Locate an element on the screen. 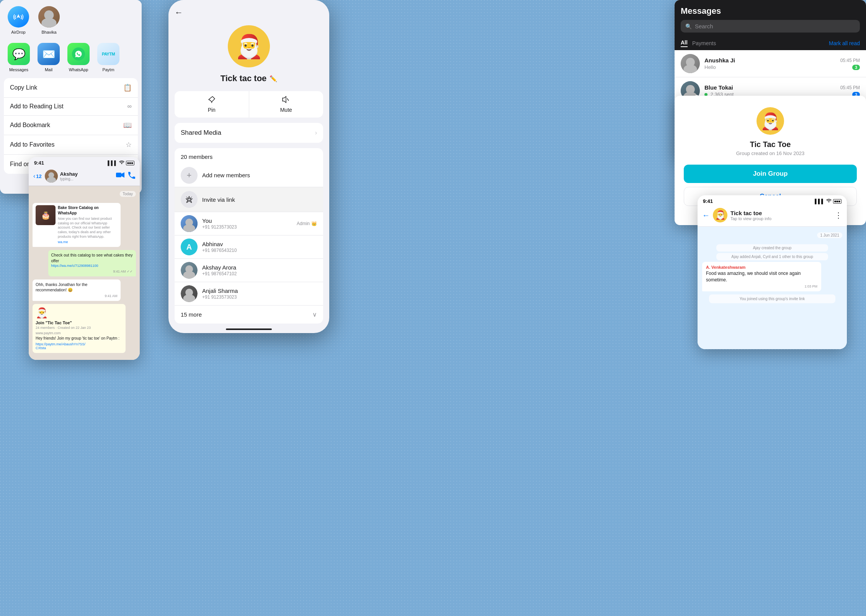  mute-button: Mute is located at coordinates (286, 104).